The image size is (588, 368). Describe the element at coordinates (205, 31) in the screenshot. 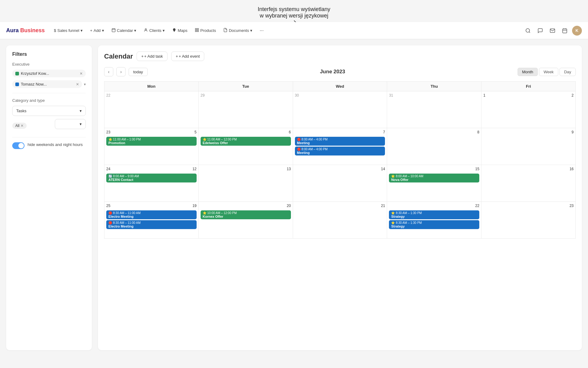

I see `nav-products: Products` at that location.